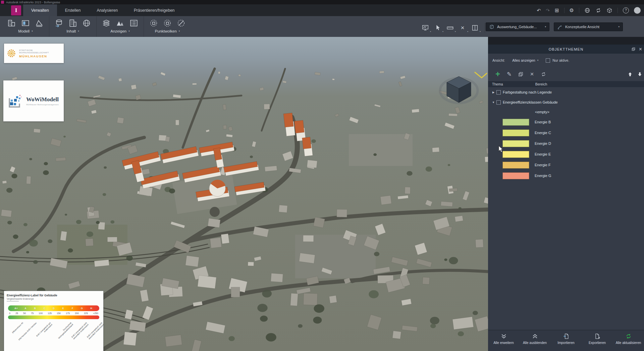  Describe the element at coordinates (566, 337) in the screenshot. I see `import-button: Importieren` at that location.